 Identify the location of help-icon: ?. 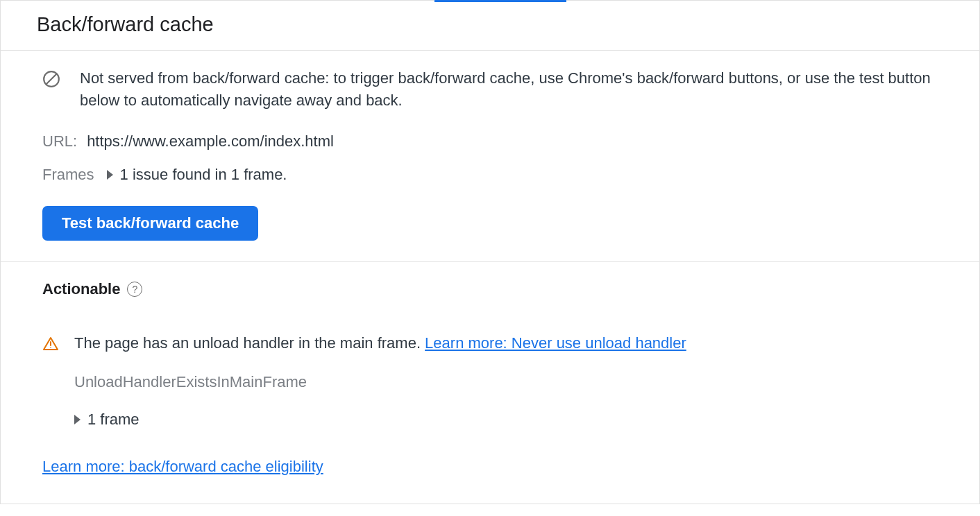
(135, 289).